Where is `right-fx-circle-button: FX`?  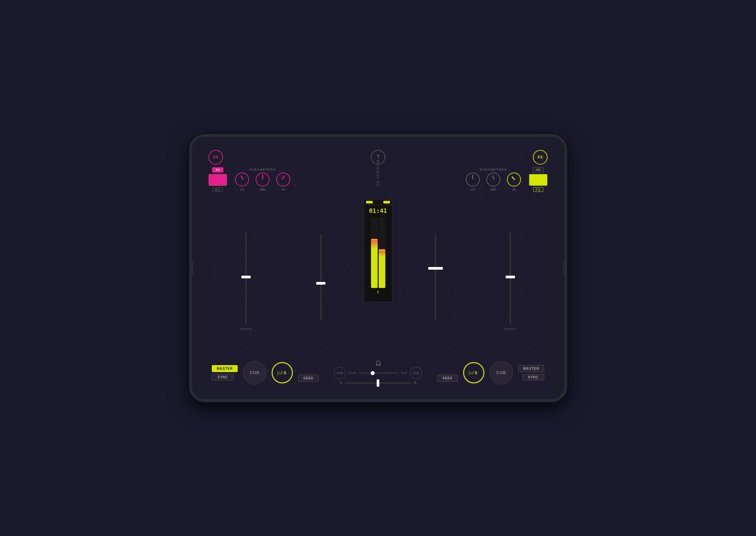
right-fx-circle-button: FX is located at coordinates (540, 157).